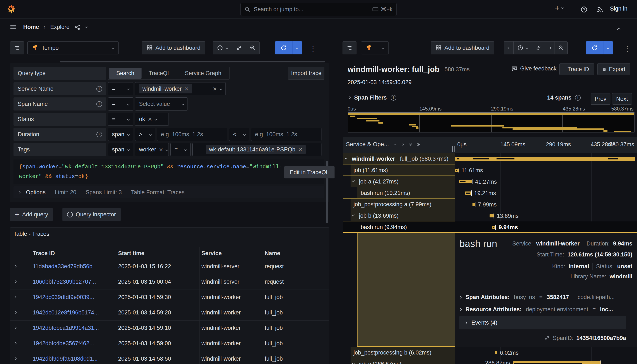  Describe the element at coordinates (547, 338) in the screenshot. I see `link-icon` at that location.